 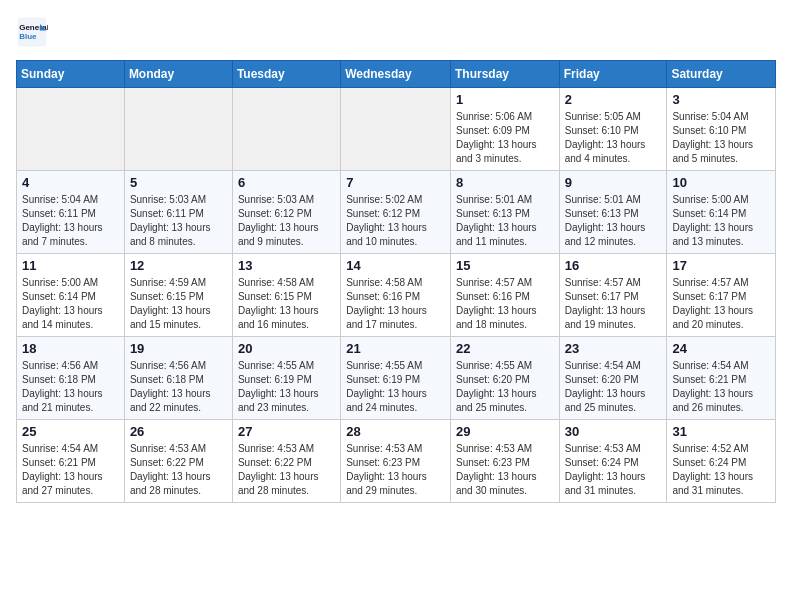 What do you see at coordinates (396, 304) in the screenshot?
I see `day-info: Sunrise: 4:58 AM Sunset: 6:16 PM Dayligh…` at bounding box center [396, 304].